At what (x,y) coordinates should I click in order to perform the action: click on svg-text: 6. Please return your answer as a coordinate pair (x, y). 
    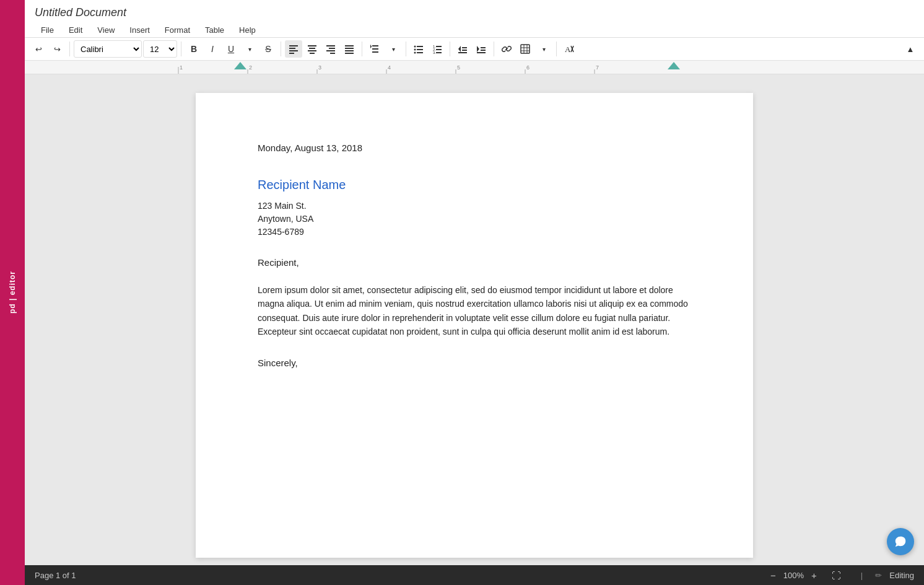
    Looking at the image, I should click on (528, 68).